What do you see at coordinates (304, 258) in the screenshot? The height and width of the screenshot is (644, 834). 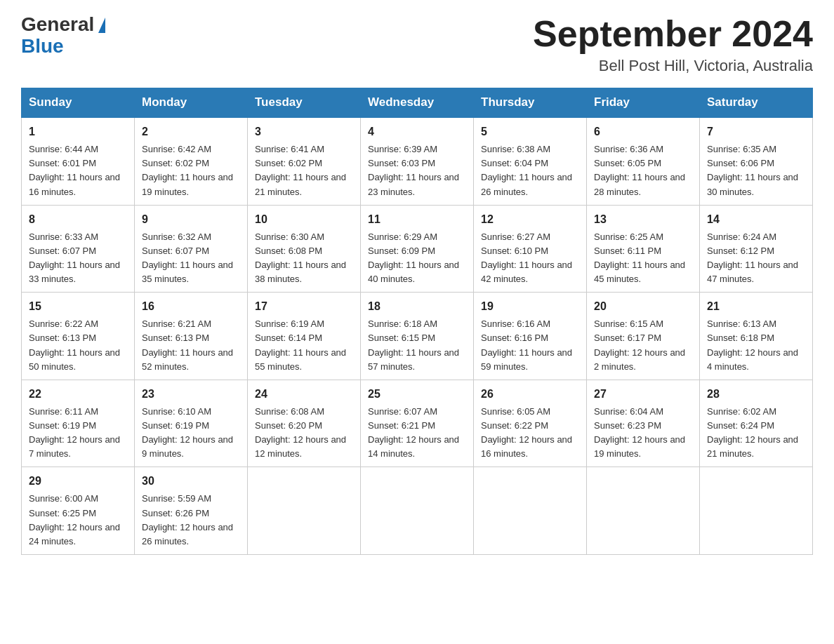 I see `day-info: Sunrise: 6:30 AMSunset: 6:08 PMDaylight:…` at bounding box center [304, 258].